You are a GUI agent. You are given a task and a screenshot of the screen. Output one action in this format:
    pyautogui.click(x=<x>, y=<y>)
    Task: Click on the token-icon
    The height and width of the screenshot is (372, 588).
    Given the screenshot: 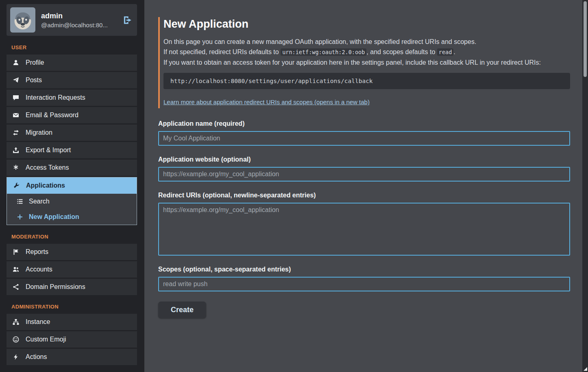 What is the action you would take?
    pyautogui.click(x=16, y=168)
    